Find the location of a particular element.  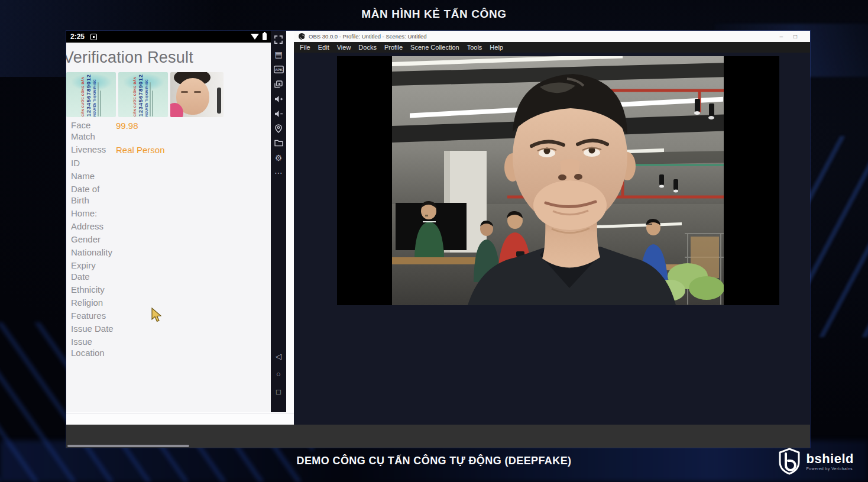

taskbar-highlight is located at coordinates (128, 446).